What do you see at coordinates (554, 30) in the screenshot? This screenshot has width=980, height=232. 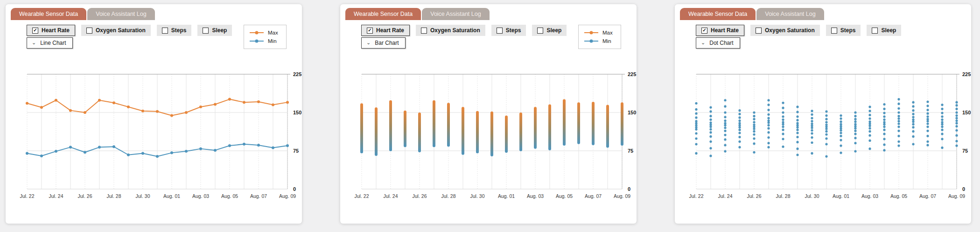 I see `metric-label: Sleep` at bounding box center [554, 30].